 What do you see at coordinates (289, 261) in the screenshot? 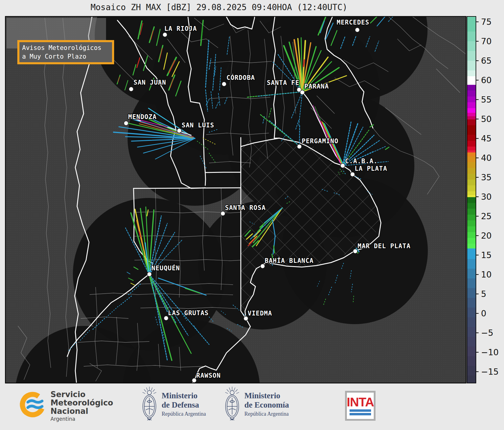
I see `city-label: BAHÍA BLANCA` at bounding box center [289, 261].